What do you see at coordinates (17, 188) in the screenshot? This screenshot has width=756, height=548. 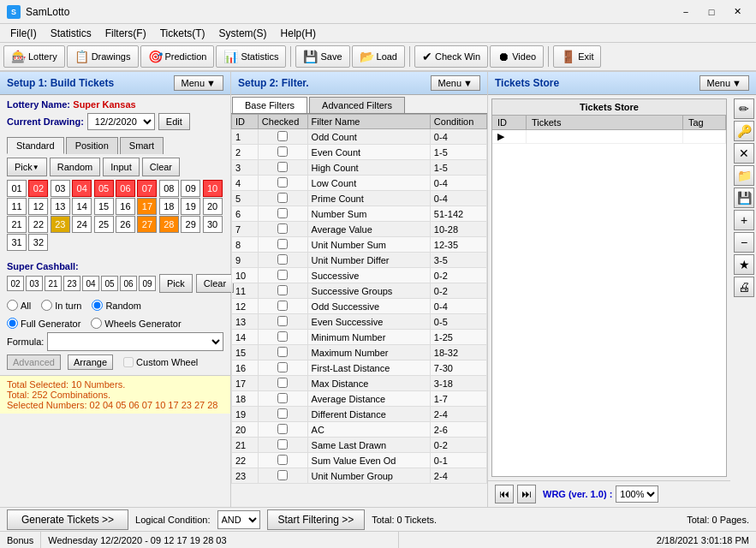 I see `number-cell-01: 01` at bounding box center [17, 188].